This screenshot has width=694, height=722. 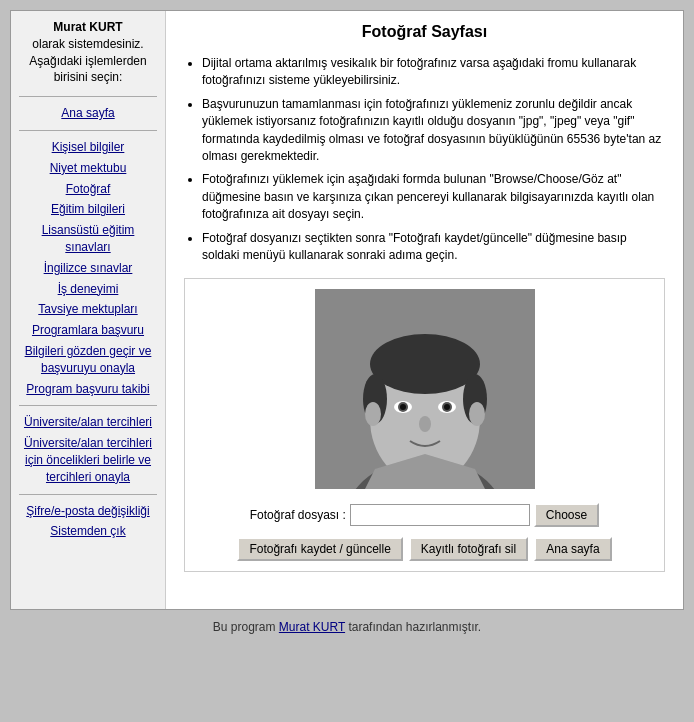 What do you see at coordinates (424, 32) in the screenshot?
I see `page-title: Fotoğraf Sayfası` at bounding box center [424, 32].